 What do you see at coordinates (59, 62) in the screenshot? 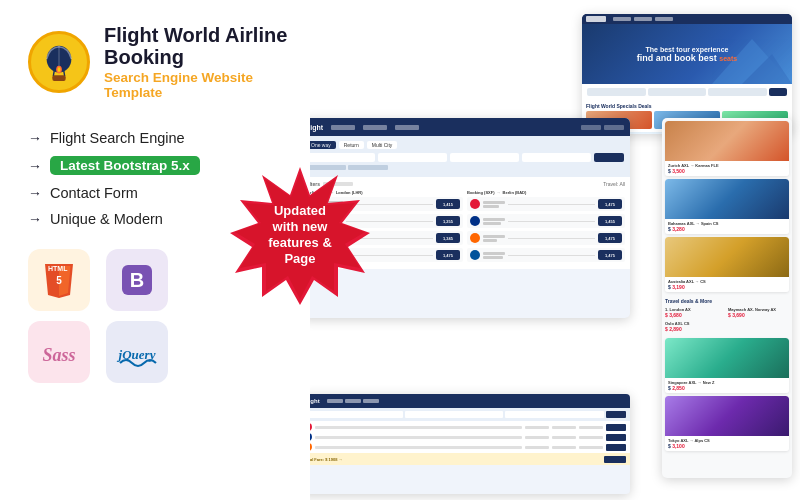
I see `logo-icon` at bounding box center [59, 62].